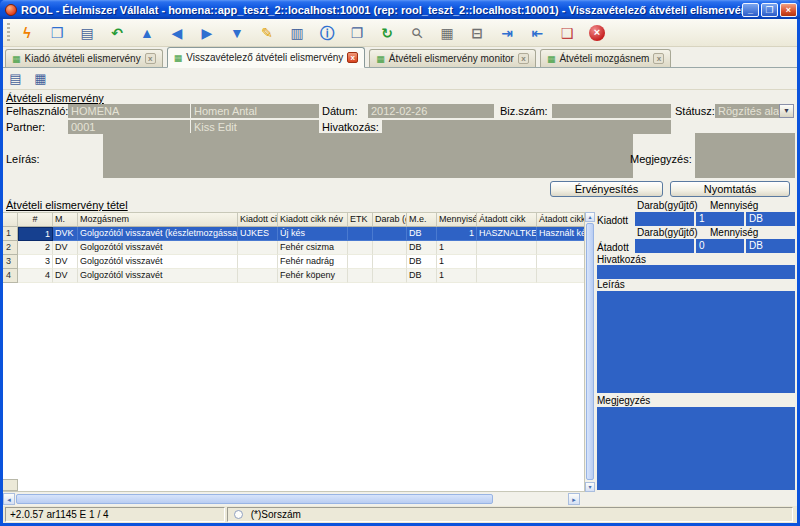 The height and width of the screenshot is (526, 800). What do you see at coordinates (390, 220) in the screenshot?
I see `column-header: Darab (gy` at bounding box center [390, 220].